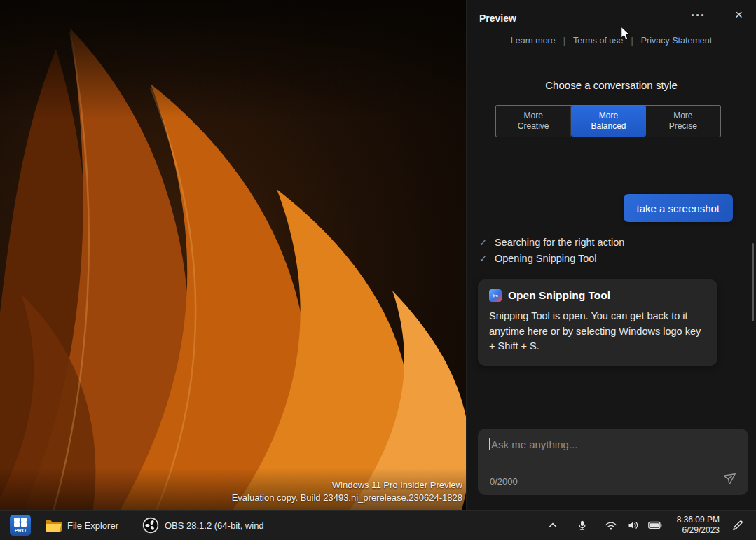 The height and width of the screenshot is (540, 756). I want to click on text-caret, so click(489, 444).